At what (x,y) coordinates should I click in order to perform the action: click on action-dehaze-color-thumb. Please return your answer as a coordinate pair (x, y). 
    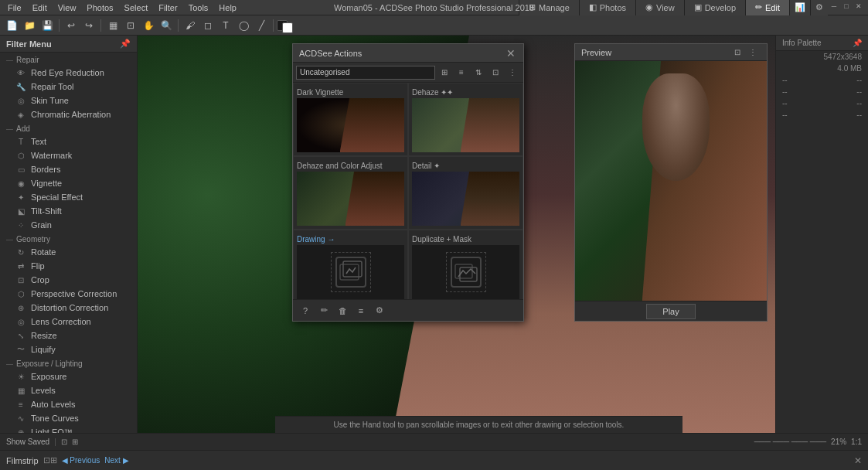
    Looking at the image, I should click on (351, 199).